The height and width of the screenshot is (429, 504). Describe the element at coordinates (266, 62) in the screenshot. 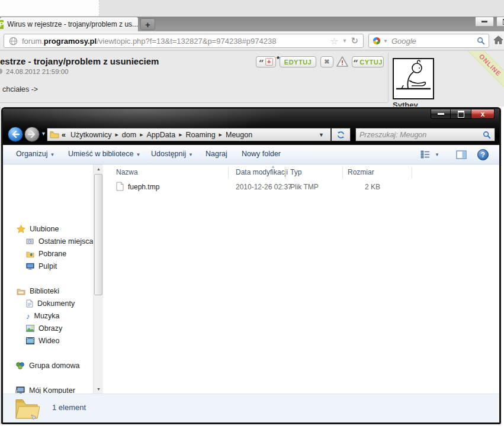

I see `new-quote-button: “ +` at that location.